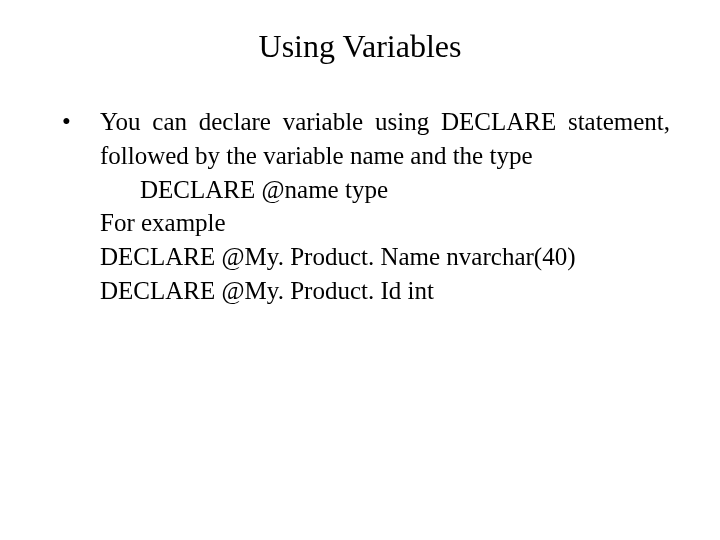 This screenshot has height=540, width=720. What do you see at coordinates (360, 139) in the screenshot?
I see `bullet-item: • You can declare variable using DECLARE…` at bounding box center [360, 139].